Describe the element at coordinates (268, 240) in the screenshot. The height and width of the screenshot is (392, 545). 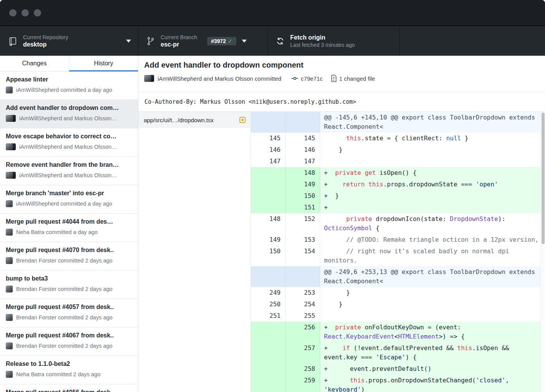
I see `diff-gutter-old: 149` at that location.